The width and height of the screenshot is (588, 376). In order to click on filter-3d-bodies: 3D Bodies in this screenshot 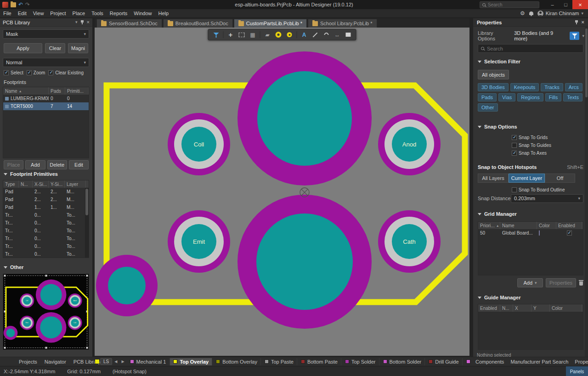, I will do `click(493, 87)`.